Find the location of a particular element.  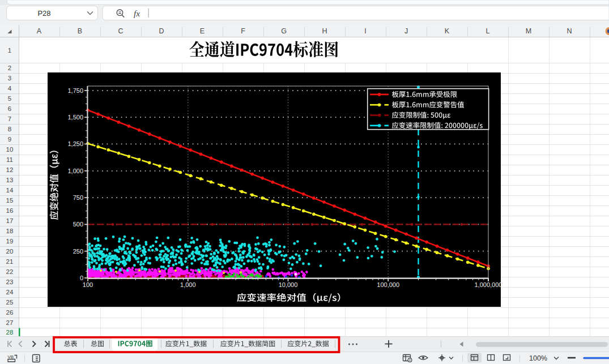

svg-text: VB is located at coordinates (11, 357).